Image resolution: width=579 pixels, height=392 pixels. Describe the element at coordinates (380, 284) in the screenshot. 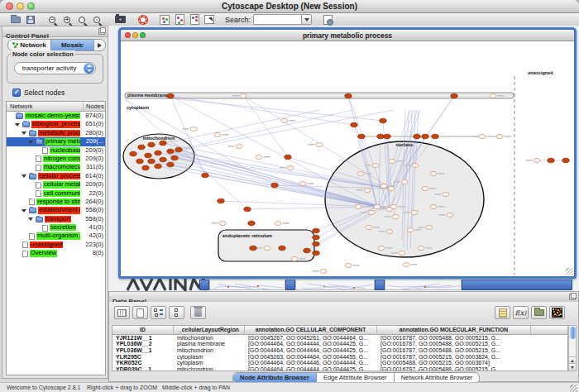

I see `minimized-window-icon` at that location.